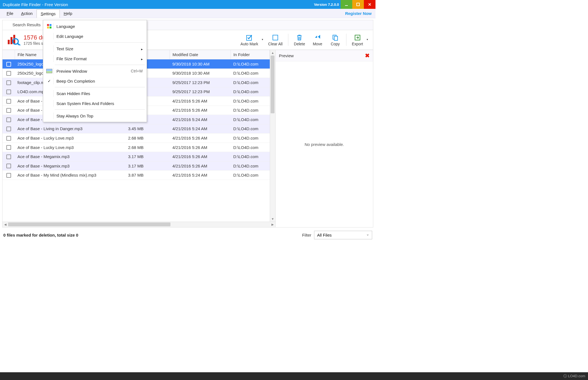 The image size is (588, 380). What do you see at coordinates (95, 71) in the screenshot?
I see `menu-preview-window: Preview Window Ctrl+W` at bounding box center [95, 71].